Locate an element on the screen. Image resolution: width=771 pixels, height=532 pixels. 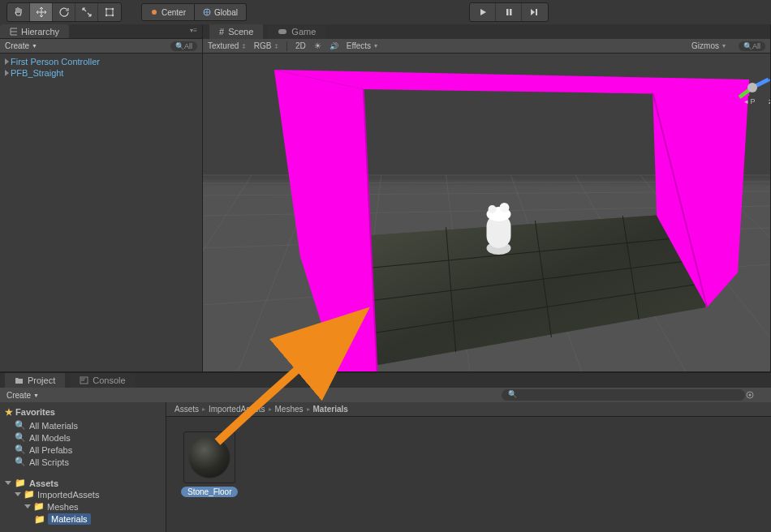
hierarchy-search: 🔍All is located at coordinates (183, 46).